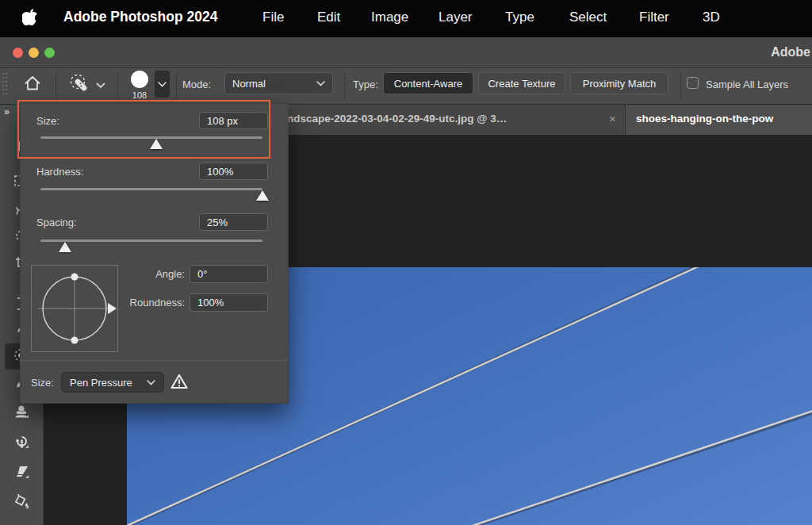  I want to click on type-label: Type:, so click(366, 84).